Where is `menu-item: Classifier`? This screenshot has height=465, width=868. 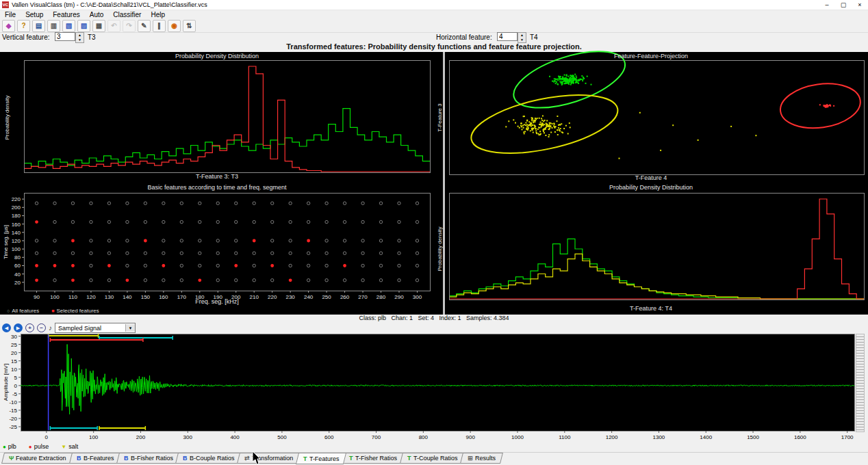
menu-item: Classifier is located at coordinates (127, 15).